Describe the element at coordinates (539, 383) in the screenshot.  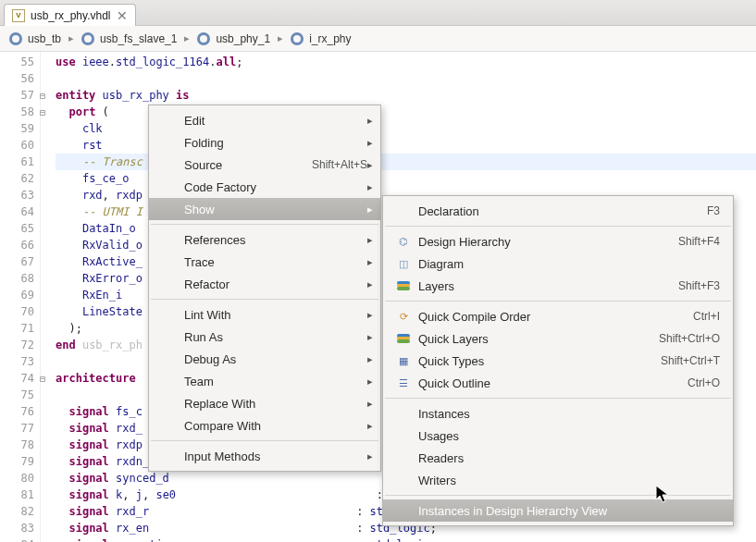
I see `menu-item-label: Quick Outline` at that location.